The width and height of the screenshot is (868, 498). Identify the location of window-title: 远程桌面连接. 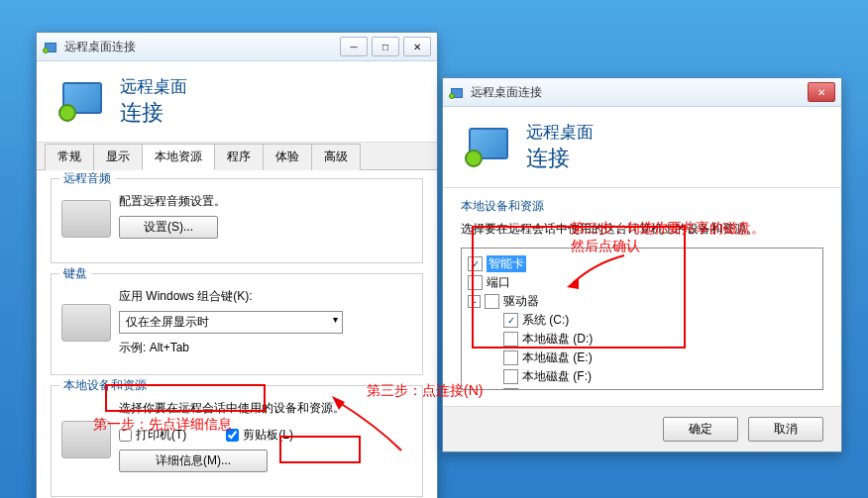
(202, 48).